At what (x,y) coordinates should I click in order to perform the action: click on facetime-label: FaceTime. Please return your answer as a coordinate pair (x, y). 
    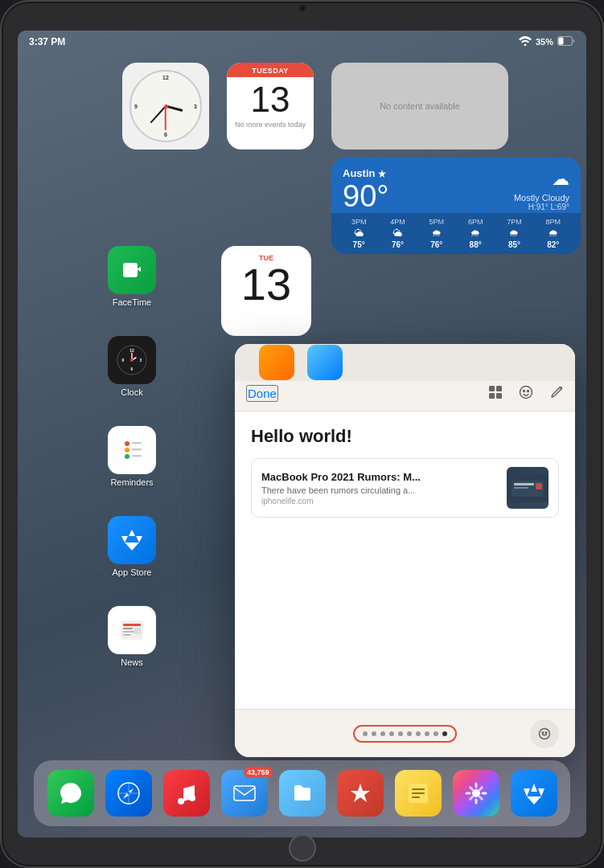
    Looking at the image, I should click on (132, 302).